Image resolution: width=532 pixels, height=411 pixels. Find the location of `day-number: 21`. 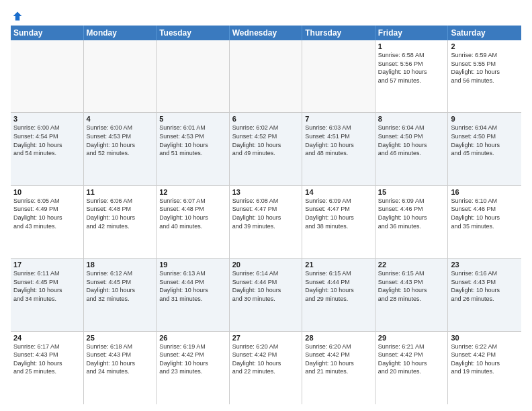

day-number: 21 is located at coordinates (339, 265).